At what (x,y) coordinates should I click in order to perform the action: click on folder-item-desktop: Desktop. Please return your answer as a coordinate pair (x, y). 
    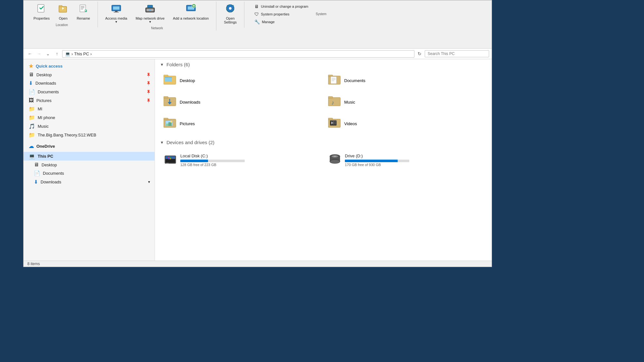
    Looking at the image, I should click on (241, 80).